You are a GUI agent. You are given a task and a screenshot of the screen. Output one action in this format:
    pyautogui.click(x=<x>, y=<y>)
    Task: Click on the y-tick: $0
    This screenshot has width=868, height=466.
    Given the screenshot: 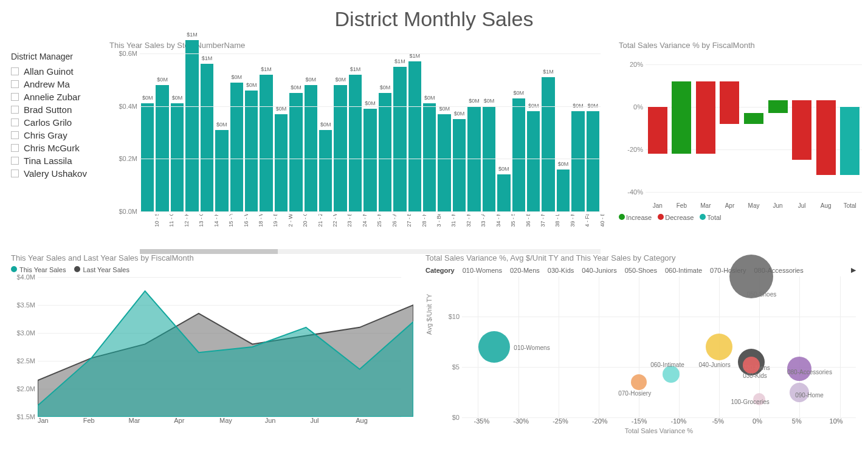 What is the action you would take?
    pyautogui.click(x=456, y=417)
    